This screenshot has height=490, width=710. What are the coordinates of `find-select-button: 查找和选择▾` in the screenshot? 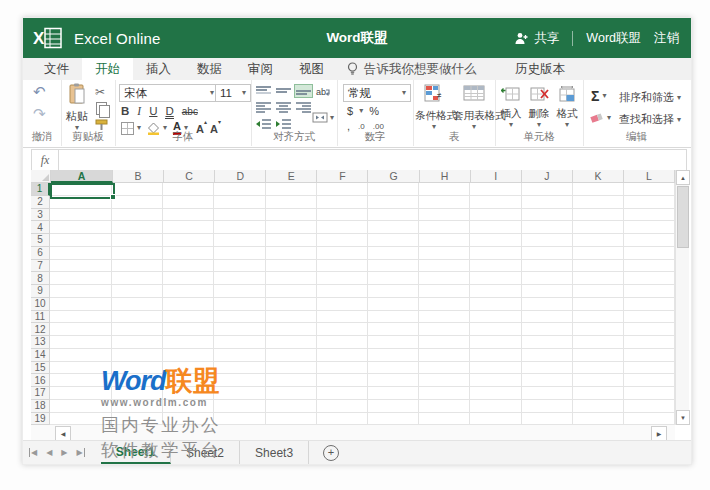 It's located at (650, 120).